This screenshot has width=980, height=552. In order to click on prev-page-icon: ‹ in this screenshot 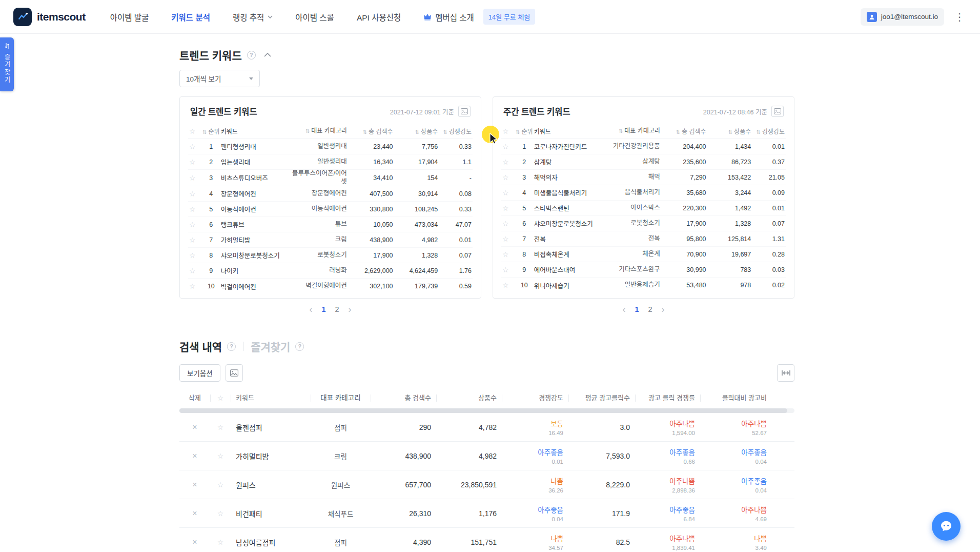, I will do `click(311, 309)`.